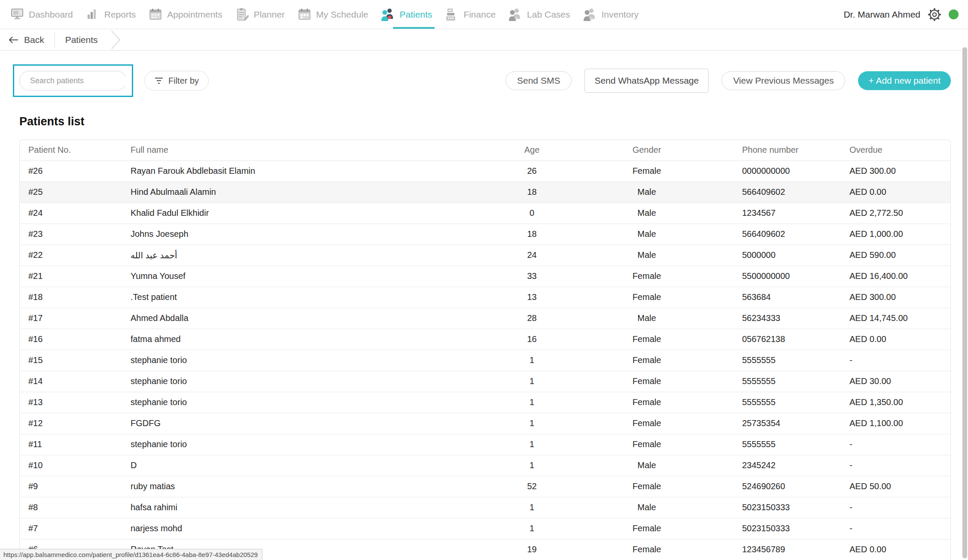  What do you see at coordinates (532, 171) in the screenshot?
I see `cell-age: 26` at bounding box center [532, 171].